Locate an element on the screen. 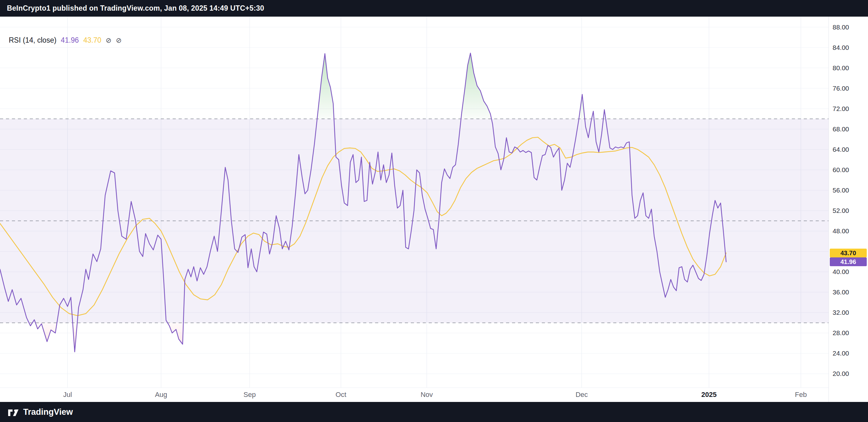 Image resolution: width=868 pixels, height=422 pixels. ma-value-badge: 43.70 is located at coordinates (848, 253).